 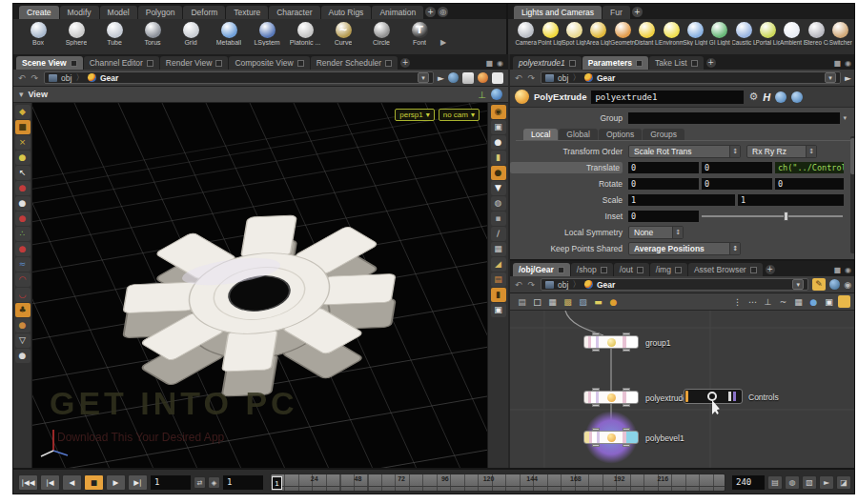 What do you see at coordinates (499, 128) in the screenshot?
I see `camera-lock-icon: ▣` at bounding box center [499, 128].